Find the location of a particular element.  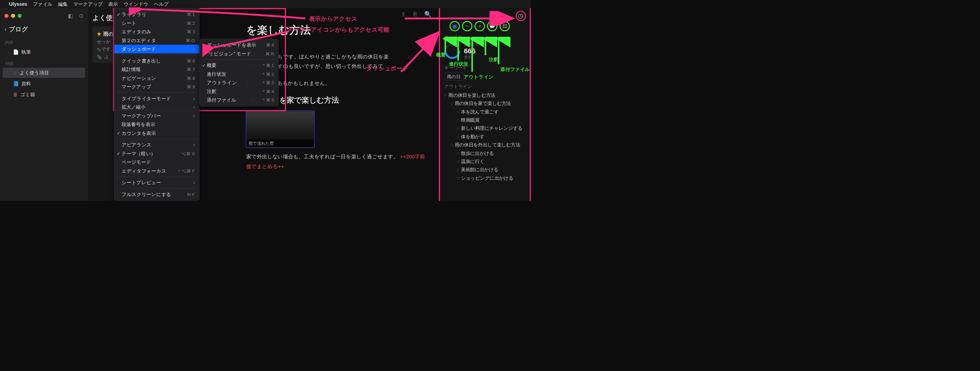

menu-item: エディタフォーカス^ ⌥⌘ F is located at coordinates (157, 171).